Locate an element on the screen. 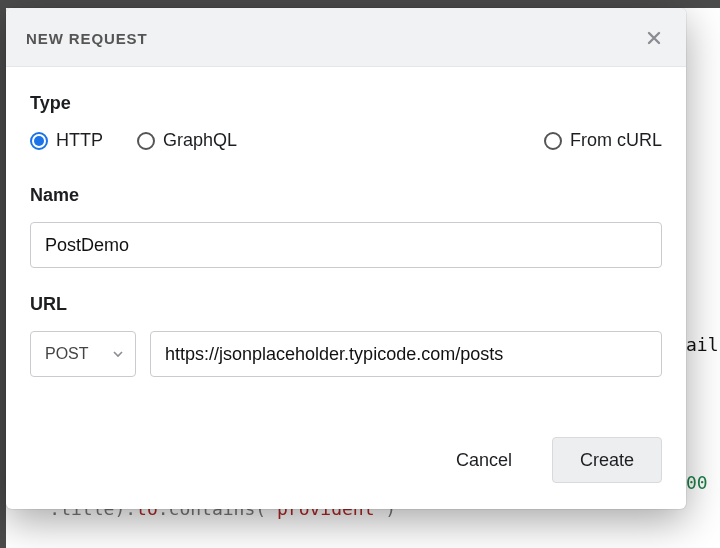 The height and width of the screenshot is (548, 720). url-input is located at coordinates (406, 354).